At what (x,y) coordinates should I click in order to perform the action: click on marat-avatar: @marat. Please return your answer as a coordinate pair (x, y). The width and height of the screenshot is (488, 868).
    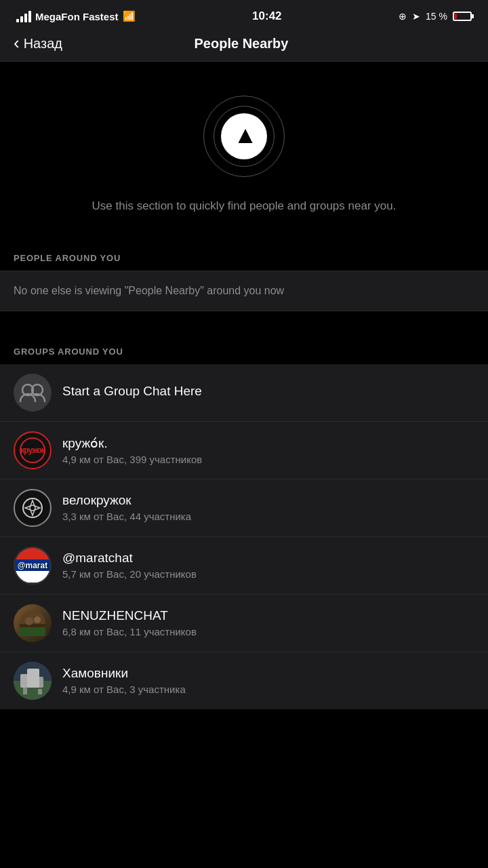
    Looking at the image, I should click on (33, 566).